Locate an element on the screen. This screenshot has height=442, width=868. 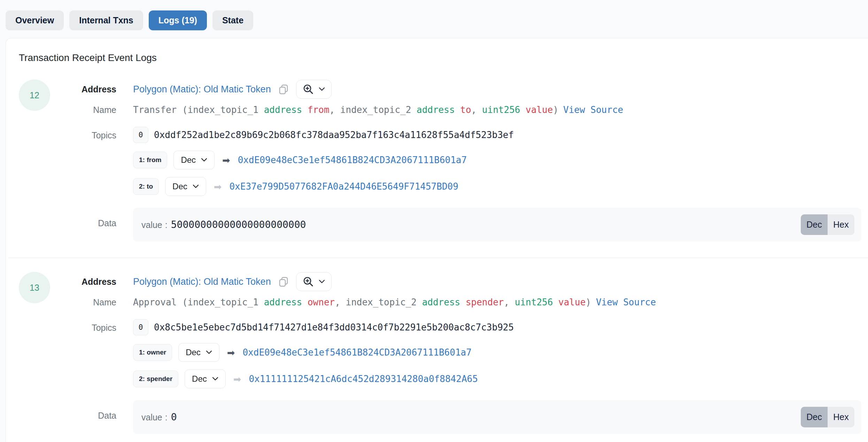
topic-index-badge: 1: from is located at coordinates (150, 160).